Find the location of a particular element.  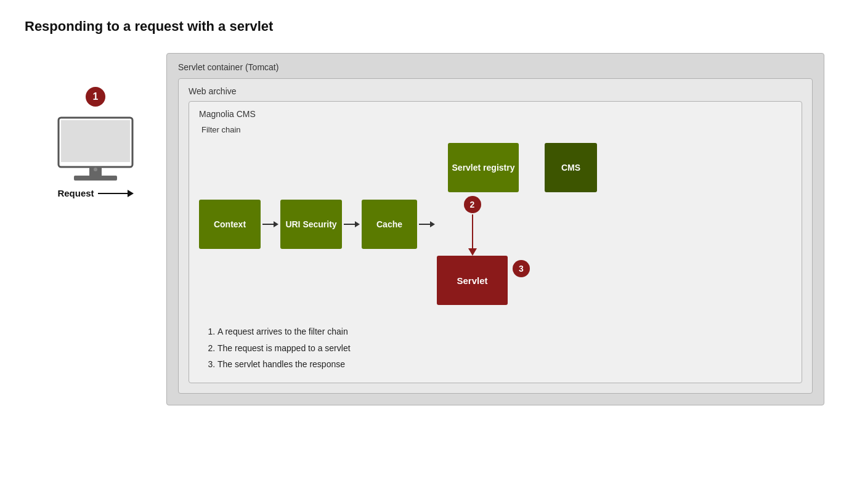

servlet-box: Servlet is located at coordinates (472, 280).